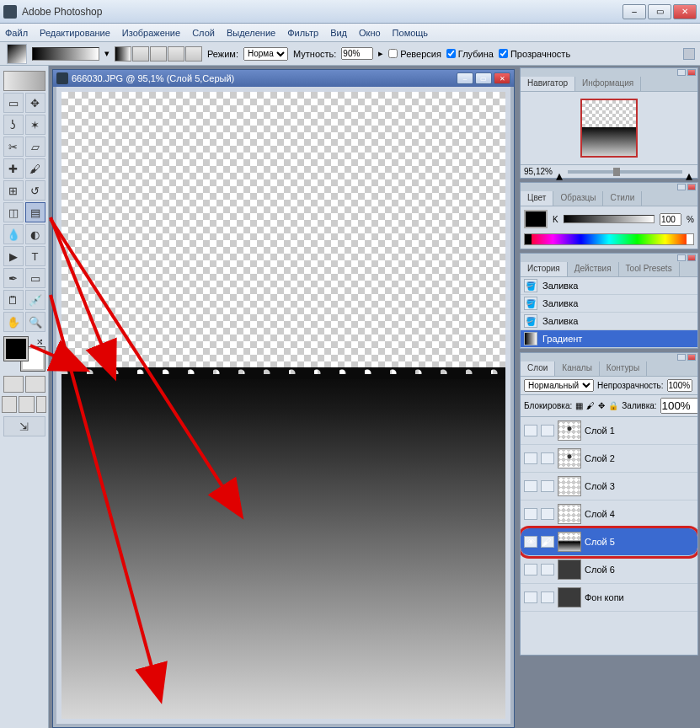  Describe the element at coordinates (35, 147) in the screenshot. I see `slice-tool: ▱` at that location.